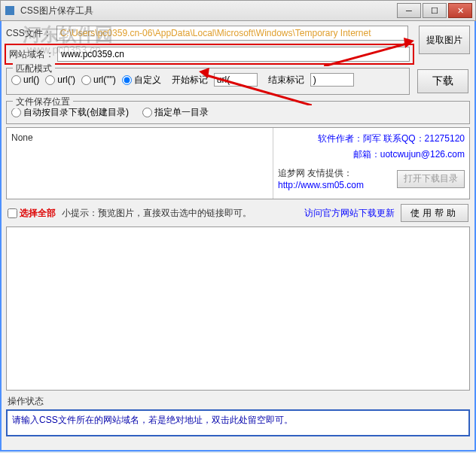 The image size is (476, 453). What do you see at coordinates (371, 163) in the screenshot?
I see `info-panel: 软件作者：阿军 联系QQ：21275120 邮箱：uotcwujun@126.c…` at bounding box center [371, 163].